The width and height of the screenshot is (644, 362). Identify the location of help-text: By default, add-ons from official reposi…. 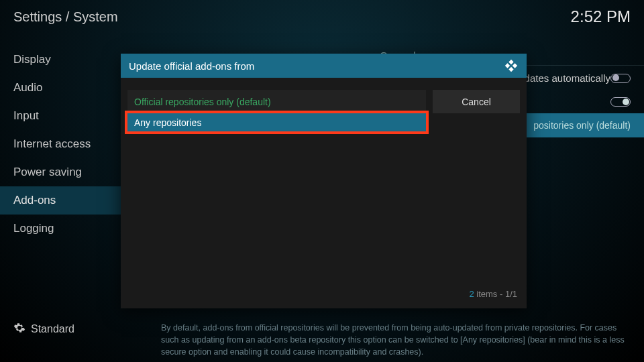
(391, 340).